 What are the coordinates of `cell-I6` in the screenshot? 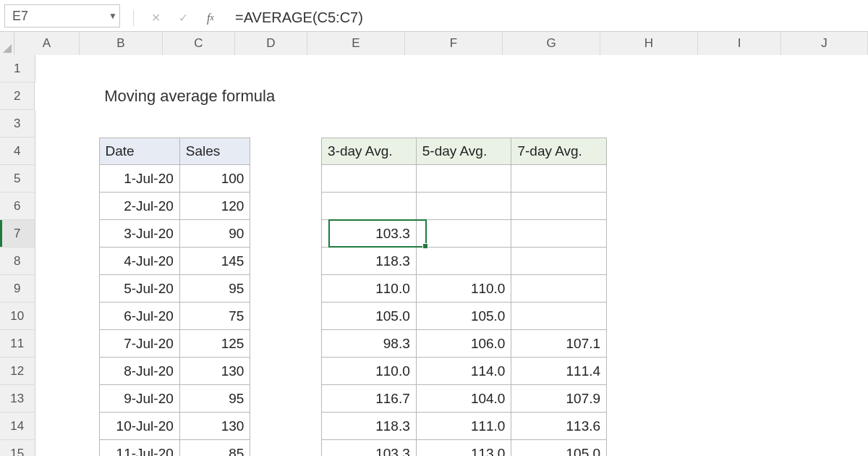 It's located at (743, 206).